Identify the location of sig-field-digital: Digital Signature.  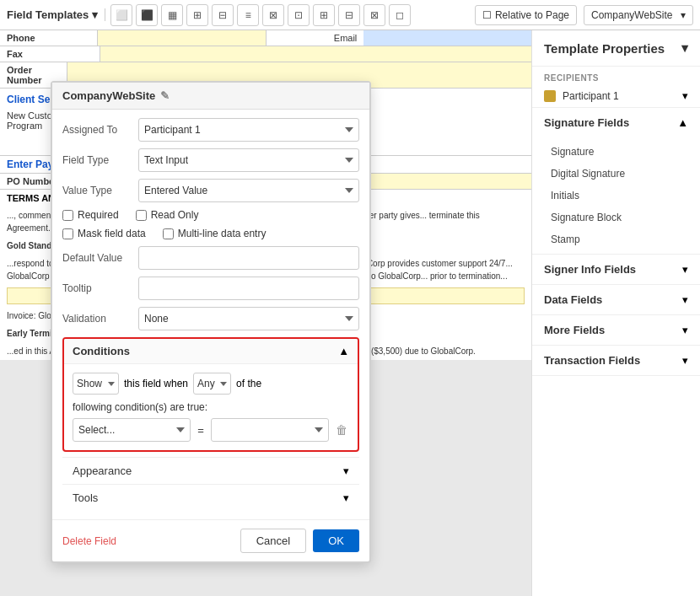
(616, 174).